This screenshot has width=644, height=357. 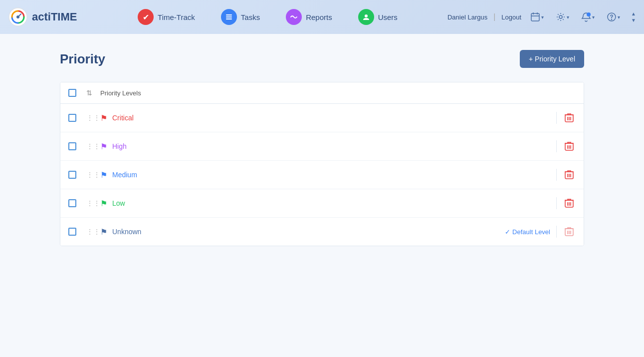 What do you see at coordinates (569, 118) in the screenshot?
I see `delete-button-critical` at bounding box center [569, 118].